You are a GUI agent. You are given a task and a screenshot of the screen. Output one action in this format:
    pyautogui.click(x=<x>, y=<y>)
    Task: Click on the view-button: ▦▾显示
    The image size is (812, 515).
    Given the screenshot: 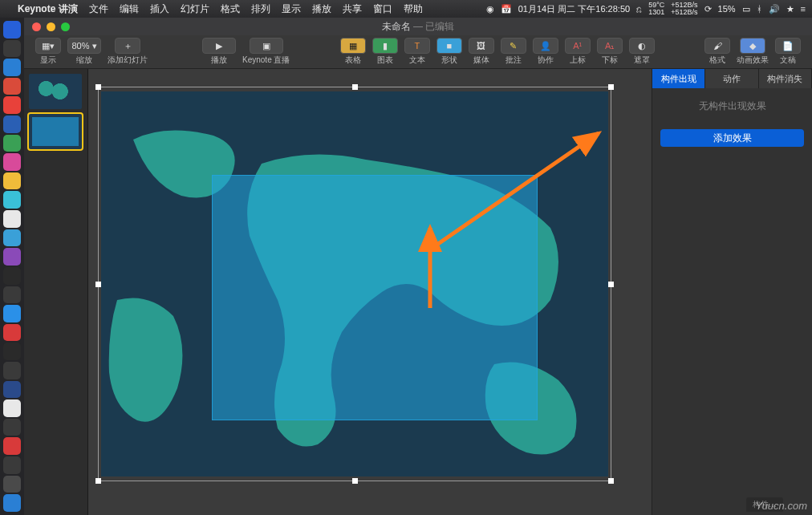 What is the action you would take?
    pyautogui.click(x=48, y=51)
    